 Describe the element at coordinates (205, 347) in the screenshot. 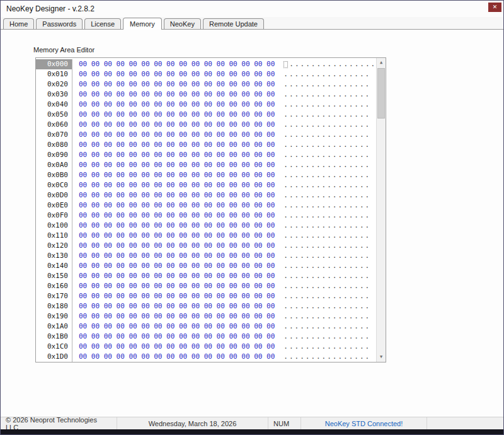

I see `hex-row: 0x1C000 00 00 00 00 00 00 00 00 00 00 00…` at that location.